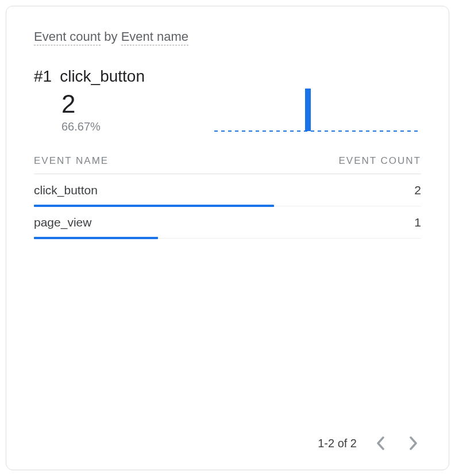  I want to click on sparkline-wrap, so click(288, 111).